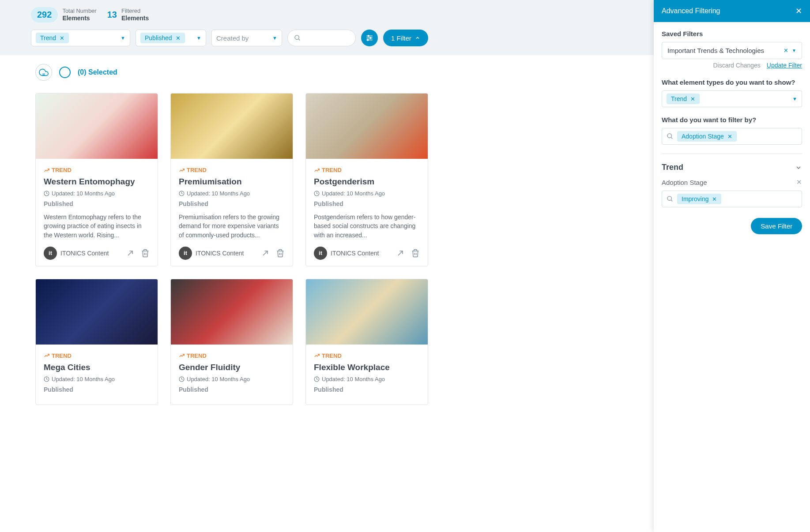 The image size is (810, 532). What do you see at coordinates (732, 168) in the screenshot?
I see `trend-section-header: Trend` at bounding box center [732, 168].